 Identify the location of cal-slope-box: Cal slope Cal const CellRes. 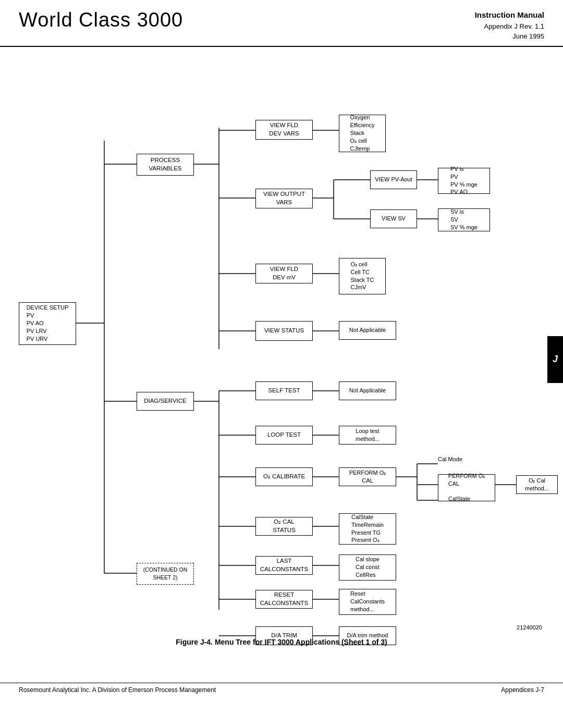
(368, 567).